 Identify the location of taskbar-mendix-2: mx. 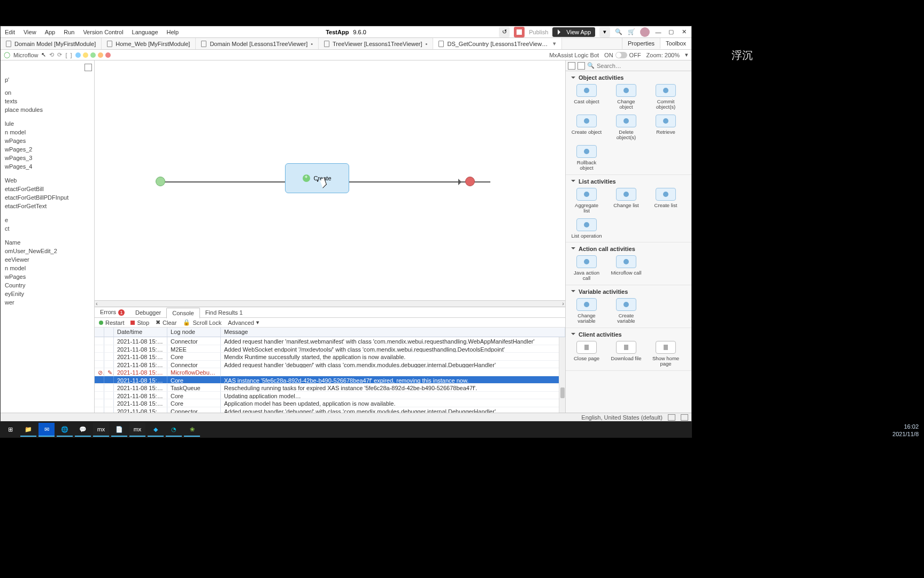
(137, 430).